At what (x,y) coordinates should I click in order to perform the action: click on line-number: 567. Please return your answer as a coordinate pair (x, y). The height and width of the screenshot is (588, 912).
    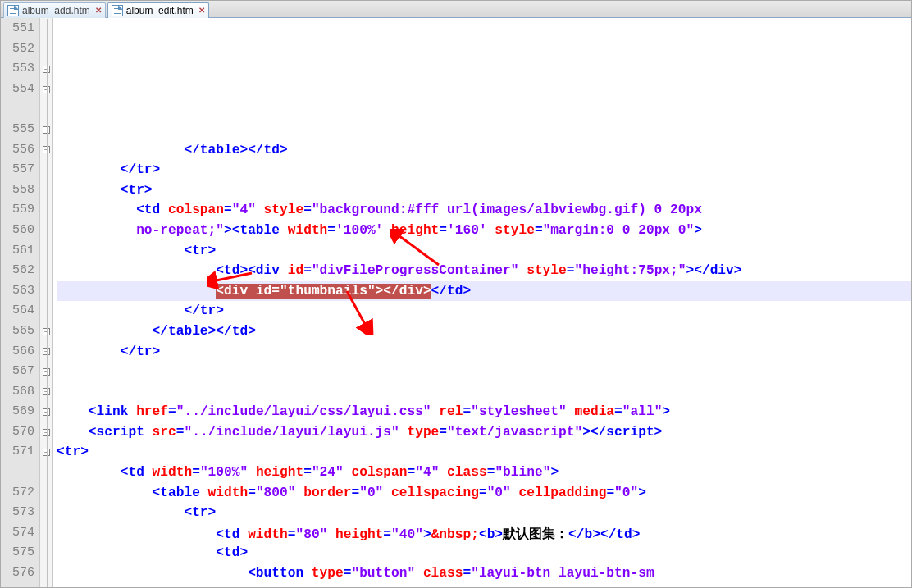
    Looking at the image, I should click on (18, 372).